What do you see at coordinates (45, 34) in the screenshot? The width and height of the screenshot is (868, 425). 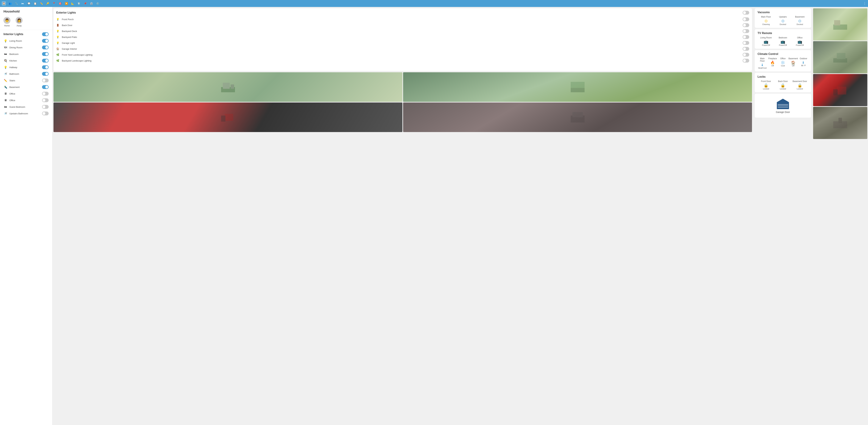 I see `interior-lights-master-toggle` at bounding box center [45, 34].